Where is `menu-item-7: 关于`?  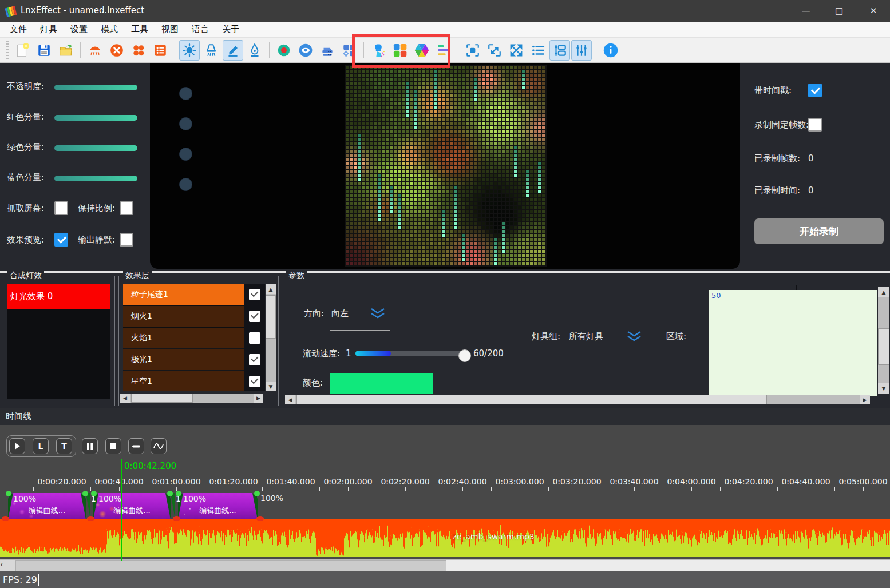 menu-item-7: 关于 is located at coordinates (231, 30).